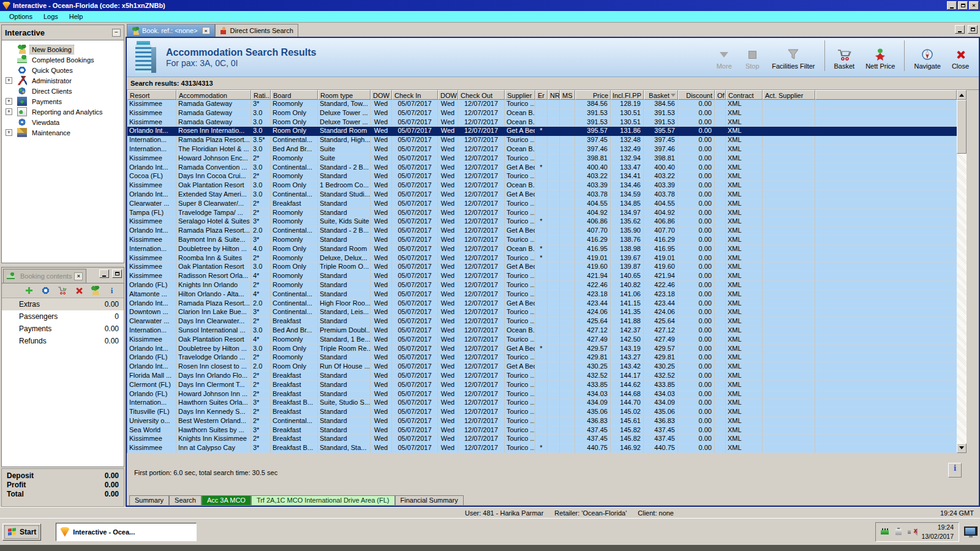  I want to click on table-row: Cocoa (FL)Days Inn Cocoa Crui...2*Roomon…, so click(542, 176).